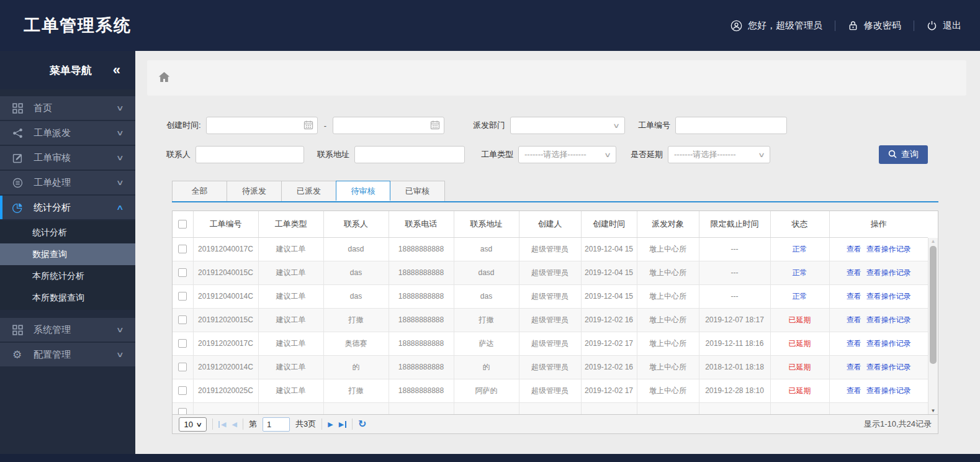  I want to click on pager-divider, so click(353, 424).